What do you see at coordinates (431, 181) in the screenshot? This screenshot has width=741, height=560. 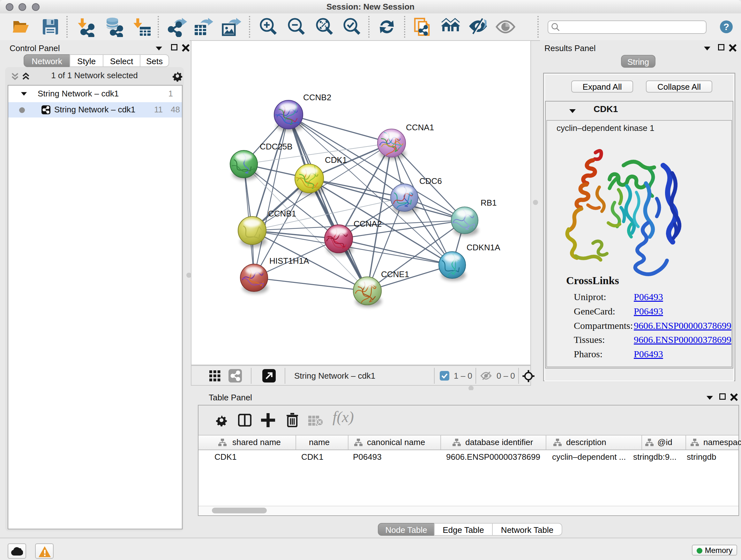 I see `svg-text: CDC6` at bounding box center [431, 181].